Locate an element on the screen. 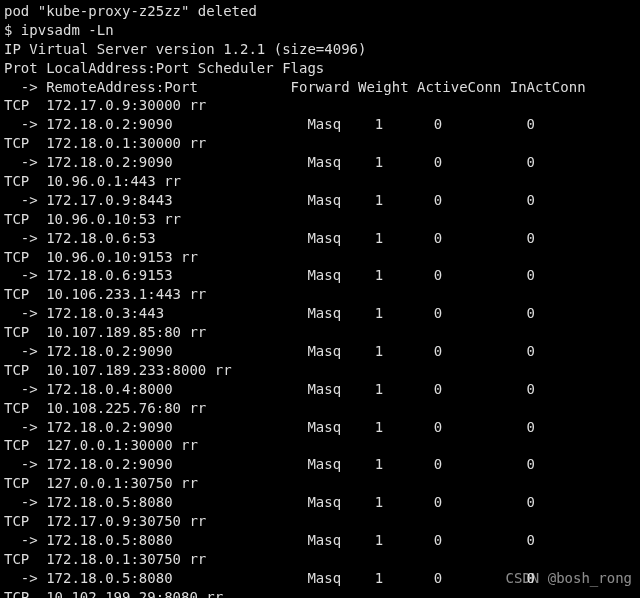 The image size is (640, 598). deleted-line: pod "kube-proxy-z25zz" deleted is located at coordinates (130, 11).